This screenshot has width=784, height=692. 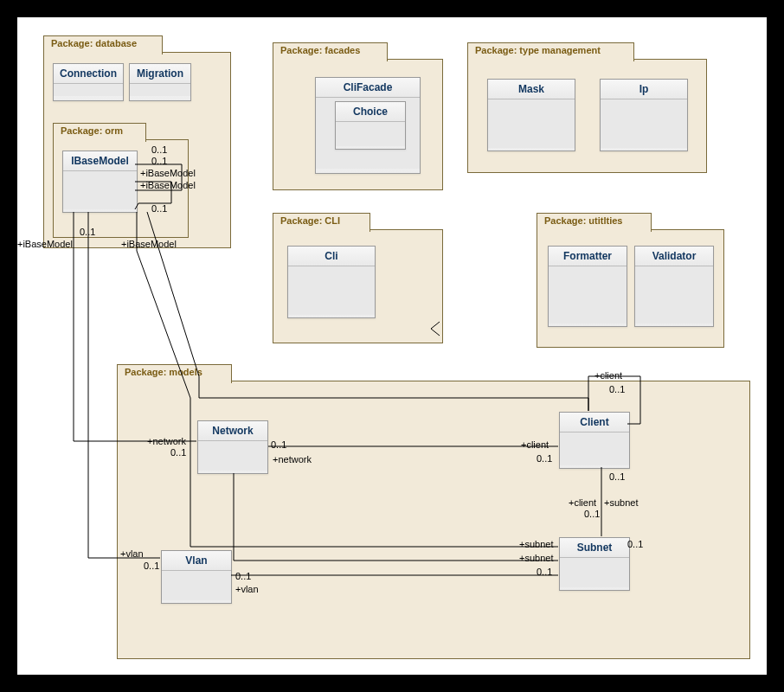 I want to click on role-ibasemodel-a: +iBaseModel, so click(x=168, y=173).